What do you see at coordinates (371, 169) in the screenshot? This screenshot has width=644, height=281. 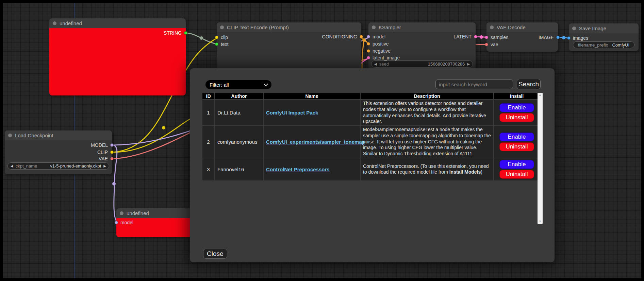 I see `table-row: 3 Fannovel16 ControlNet Preprocessors Co…` at bounding box center [371, 169].